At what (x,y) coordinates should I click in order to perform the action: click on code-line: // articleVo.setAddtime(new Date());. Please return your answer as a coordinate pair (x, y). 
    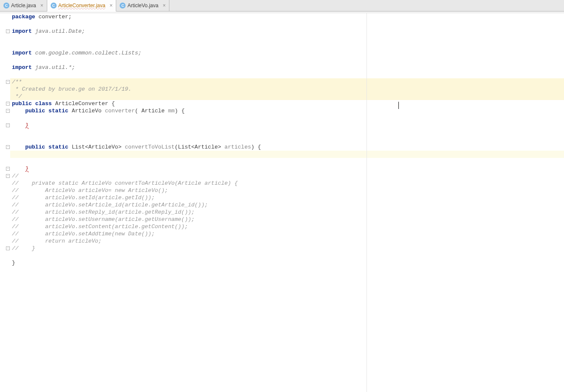
    Looking at the image, I should click on (287, 234).